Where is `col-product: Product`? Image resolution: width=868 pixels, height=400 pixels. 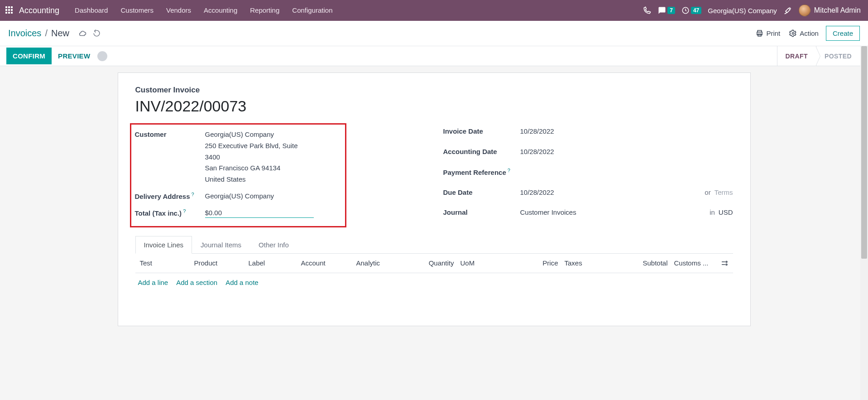
col-product: Product is located at coordinates (220, 263).